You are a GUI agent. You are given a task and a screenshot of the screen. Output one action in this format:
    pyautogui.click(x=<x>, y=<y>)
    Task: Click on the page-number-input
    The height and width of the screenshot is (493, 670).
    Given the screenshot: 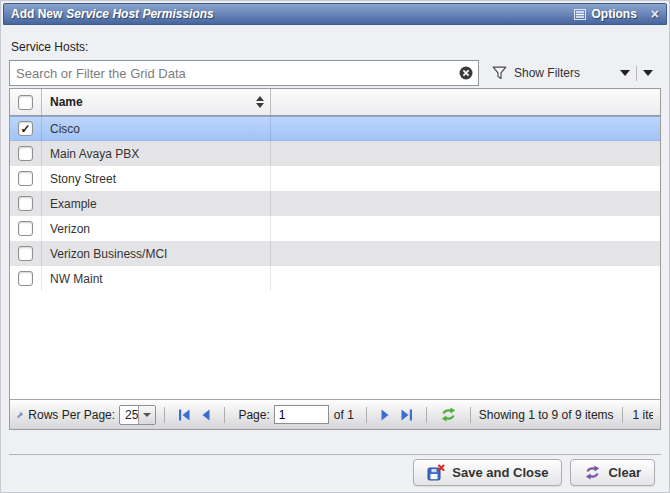 What is the action you would take?
    pyautogui.click(x=302, y=414)
    